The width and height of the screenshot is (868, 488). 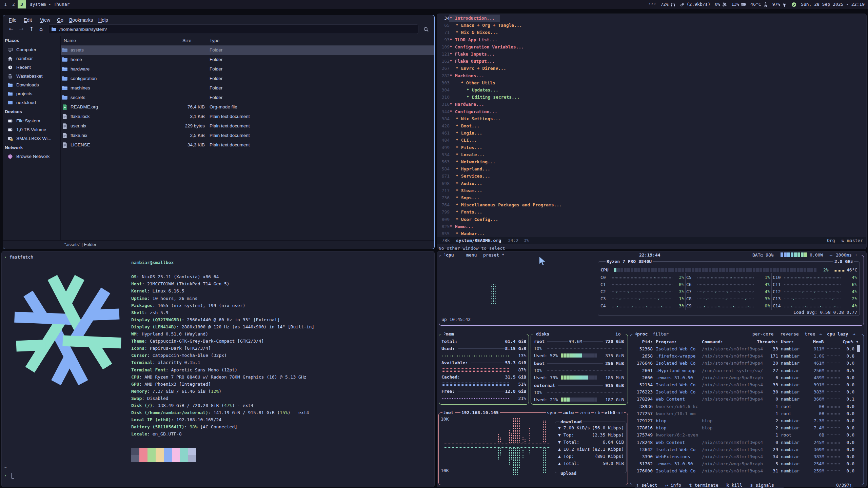 I want to click on proc-row: 178294Web Content/nix/store/sm8fmrf3wps4…, so click(x=746, y=399).